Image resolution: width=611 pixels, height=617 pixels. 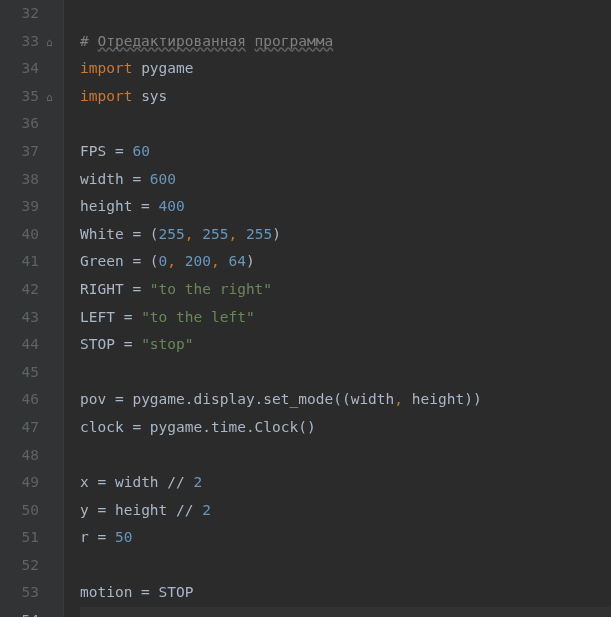 What do you see at coordinates (236, 261) in the screenshot?
I see `number-token: 64` at bounding box center [236, 261].